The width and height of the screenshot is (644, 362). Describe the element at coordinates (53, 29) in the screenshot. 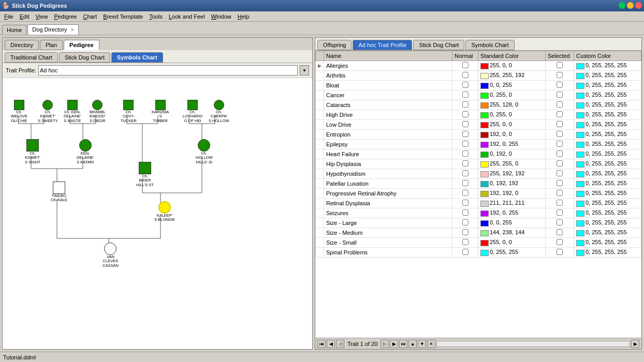

I see `tab-dog-directory: Dog Directory ×` at that location.